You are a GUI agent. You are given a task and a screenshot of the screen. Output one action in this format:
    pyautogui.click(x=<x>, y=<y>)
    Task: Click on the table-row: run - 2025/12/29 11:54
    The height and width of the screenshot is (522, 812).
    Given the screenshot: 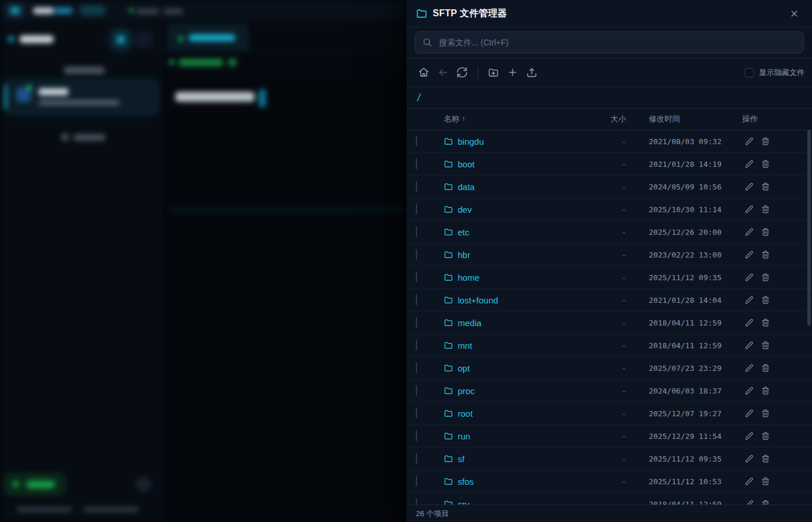 What is the action you would take?
    pyautogui.click(x=609, y=436)
    